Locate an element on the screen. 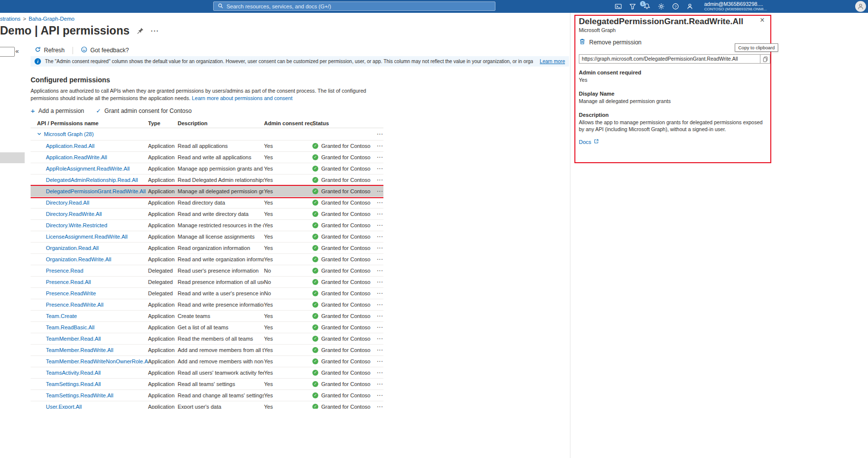 The image size is (868, 458). table-row: Presence.Read.All Delegated Read presenc… is located at coordinates (207, 282).